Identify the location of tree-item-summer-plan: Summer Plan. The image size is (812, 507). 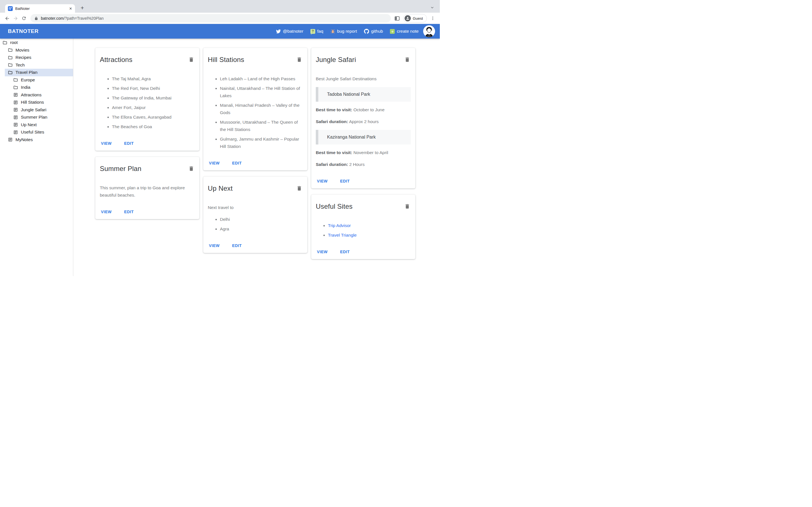
(37, 117).